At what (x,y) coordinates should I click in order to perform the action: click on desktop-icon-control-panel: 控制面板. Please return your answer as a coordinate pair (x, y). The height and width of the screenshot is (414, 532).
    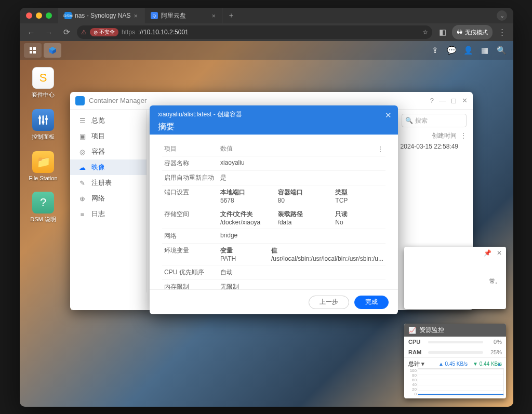
    Looking at the image, I should click on (43, 125).